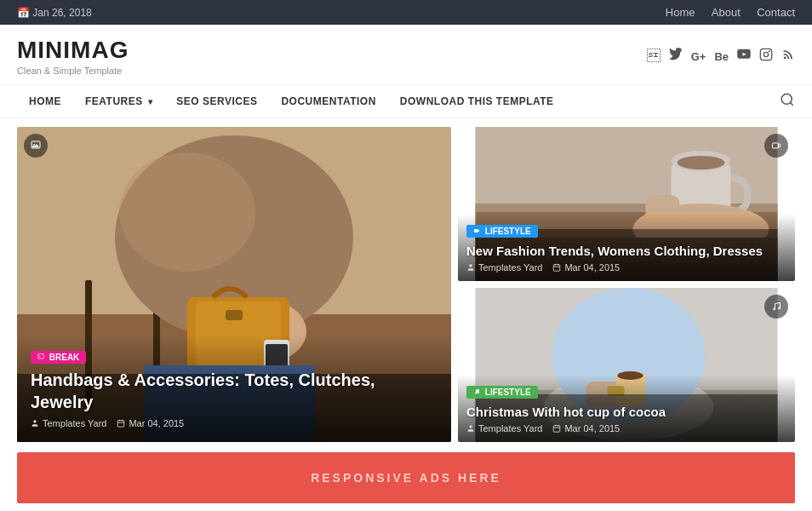 This screenshot has height=511, width=812. Describe the element at coordinates (626, 365) in the screenshot. I see `article-small-bottom: LIFESTYLE Christmas With hot cup of coco…` at that location.